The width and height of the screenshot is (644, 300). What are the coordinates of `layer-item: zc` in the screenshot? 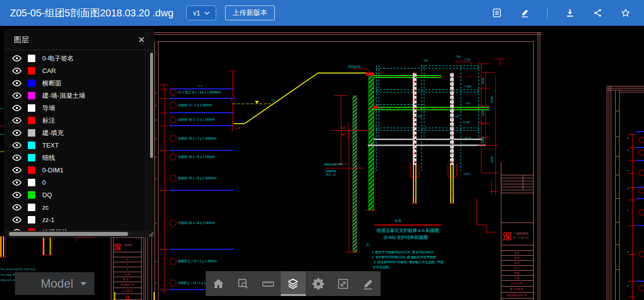 It's located at (80, 208).